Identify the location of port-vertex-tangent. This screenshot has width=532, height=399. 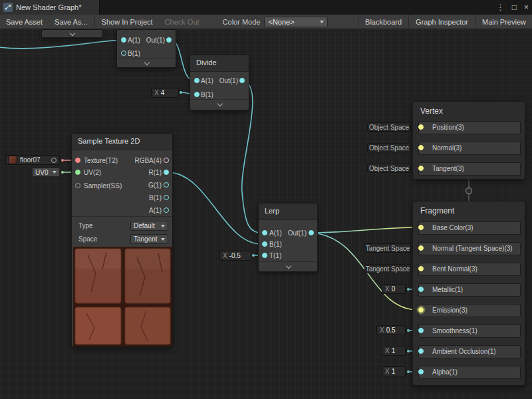
(421, 168).